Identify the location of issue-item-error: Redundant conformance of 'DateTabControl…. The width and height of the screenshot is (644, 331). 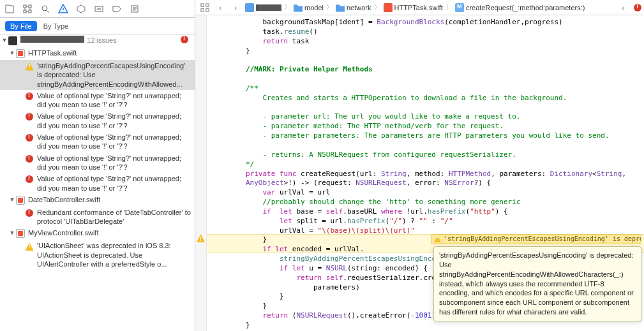
(97, 217).